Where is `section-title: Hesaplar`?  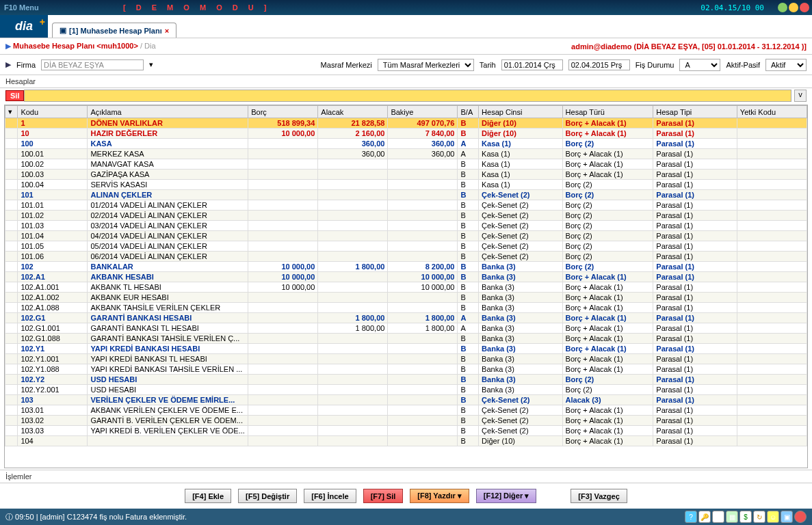
section-title: Hesaplar is located at coordinates (406, 82).